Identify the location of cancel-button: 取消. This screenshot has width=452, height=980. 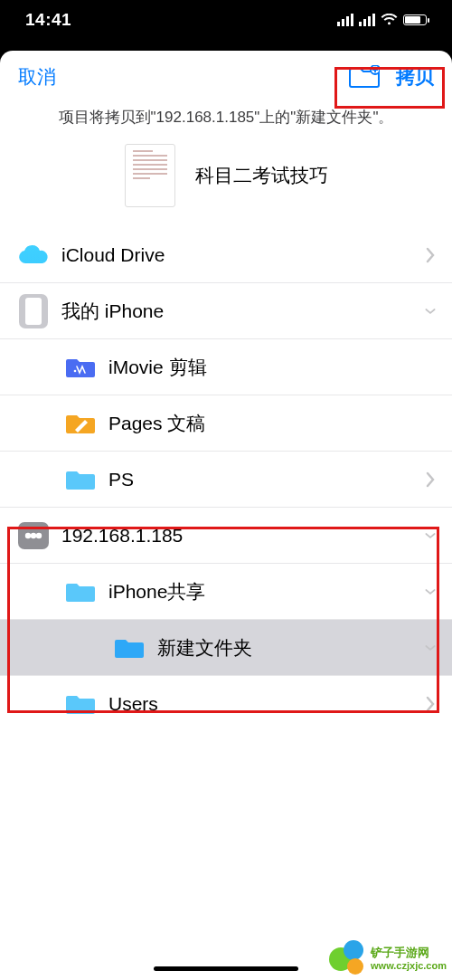
(37, 77).